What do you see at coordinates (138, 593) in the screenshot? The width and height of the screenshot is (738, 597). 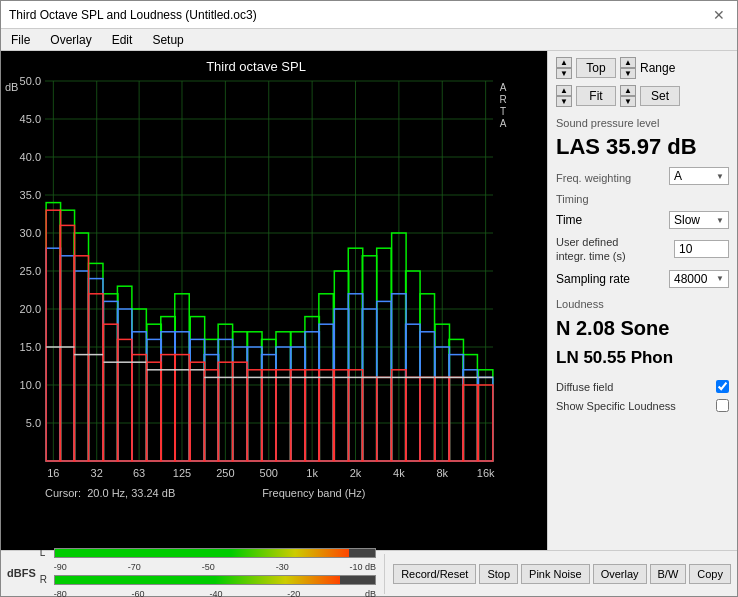 I see `tick-m60: -60` at bounding box center [138, 593].